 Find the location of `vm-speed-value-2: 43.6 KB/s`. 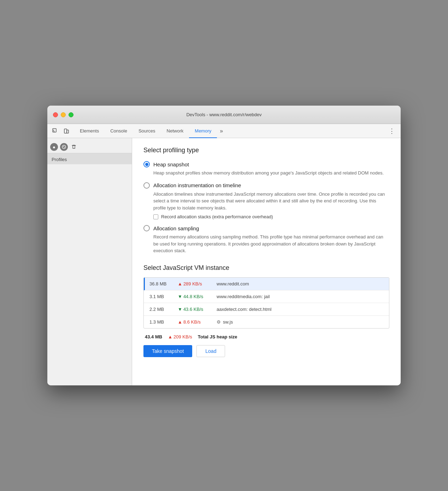

vm-speed-value-2: 43.6 KB/s is located at coordinates (193, 309).